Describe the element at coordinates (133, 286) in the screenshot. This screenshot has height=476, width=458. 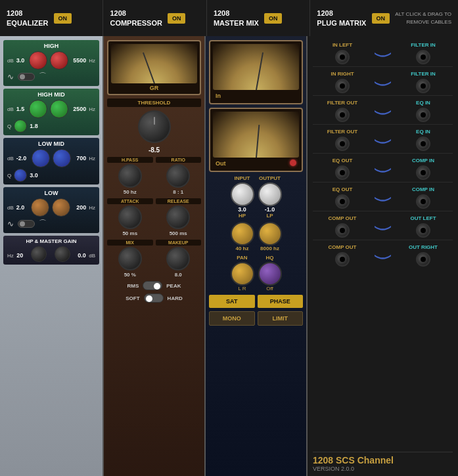
I see `rms-label: RMS` at that location.